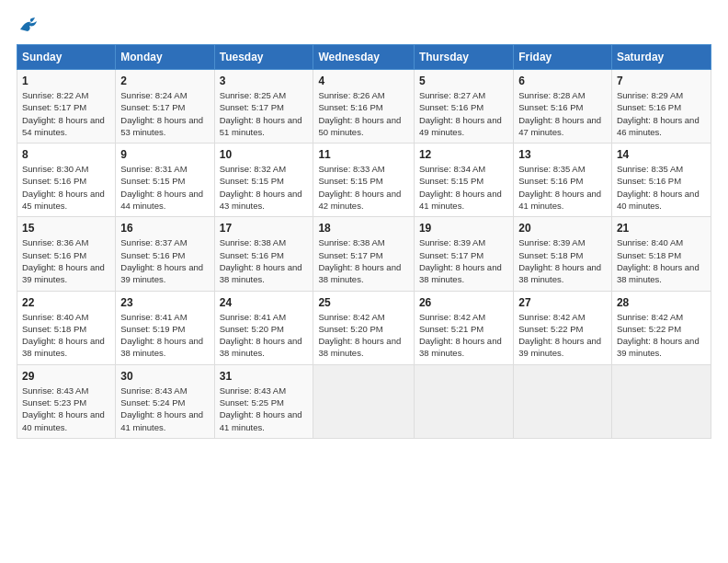 This screenshot has height=563, width=728. Describe the element at coordinates (66, 155) in the screenshot. I see `day-number: 8` at that location.